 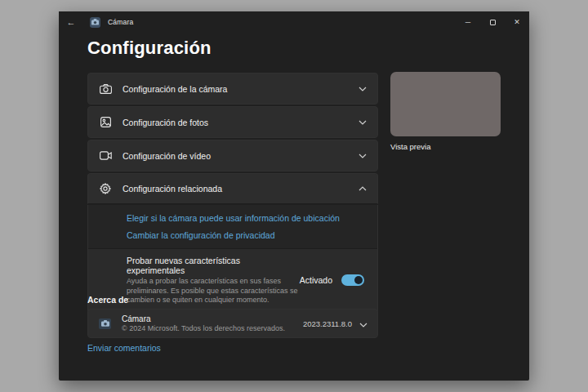 I want to click on about-app-name: Cámara, so click(x=203, y=318).